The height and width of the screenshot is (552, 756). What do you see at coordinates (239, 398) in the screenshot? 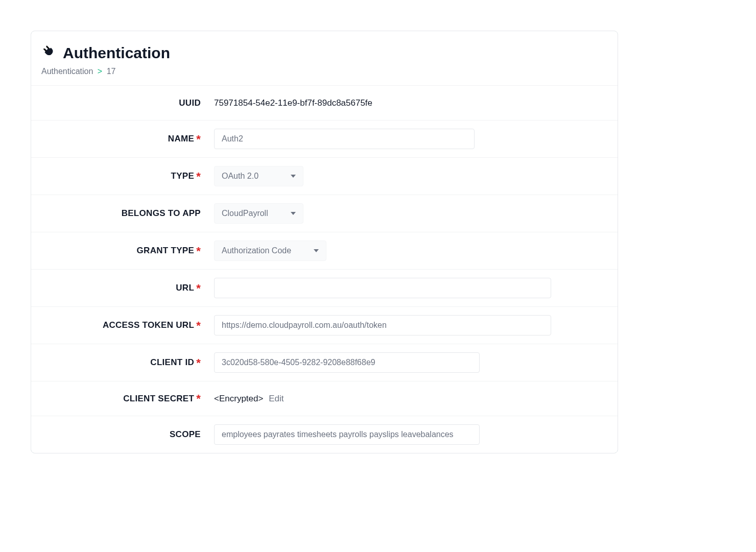
I see `client-secret-value: <Encrypted>` at bounding box center [239, 398].